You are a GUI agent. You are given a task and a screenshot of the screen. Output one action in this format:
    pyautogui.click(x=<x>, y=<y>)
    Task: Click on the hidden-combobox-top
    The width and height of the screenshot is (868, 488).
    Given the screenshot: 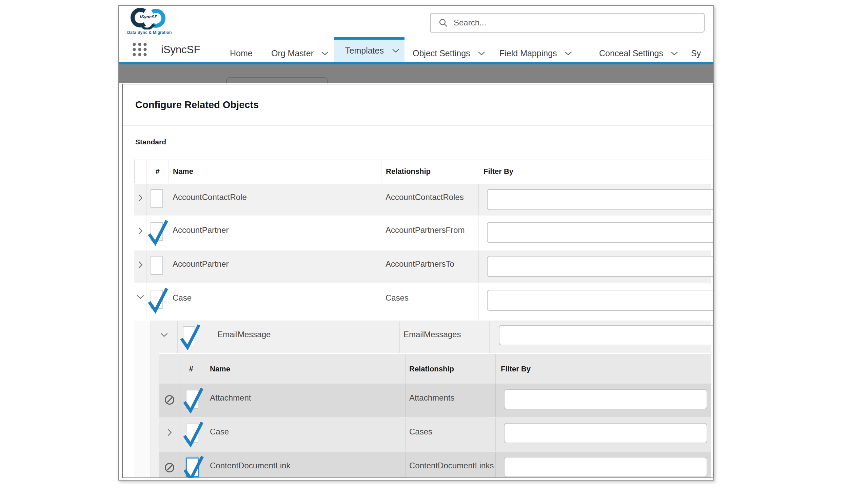 What is the action you would take?
    pyautogui.click(x=277, y=80)
    